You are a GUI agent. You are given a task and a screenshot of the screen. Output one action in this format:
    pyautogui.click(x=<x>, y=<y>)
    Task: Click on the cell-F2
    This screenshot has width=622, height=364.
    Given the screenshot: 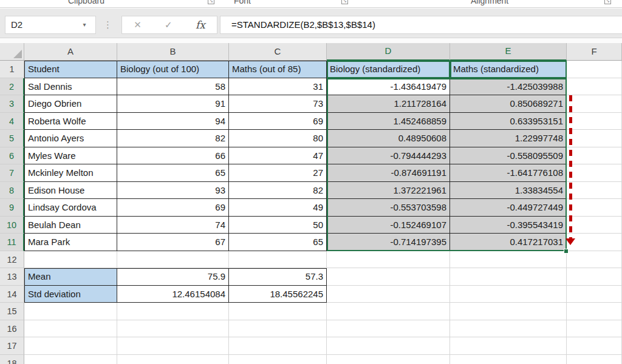 What is the action you would take?
    pyautogui.click(x=594, y=87)
    